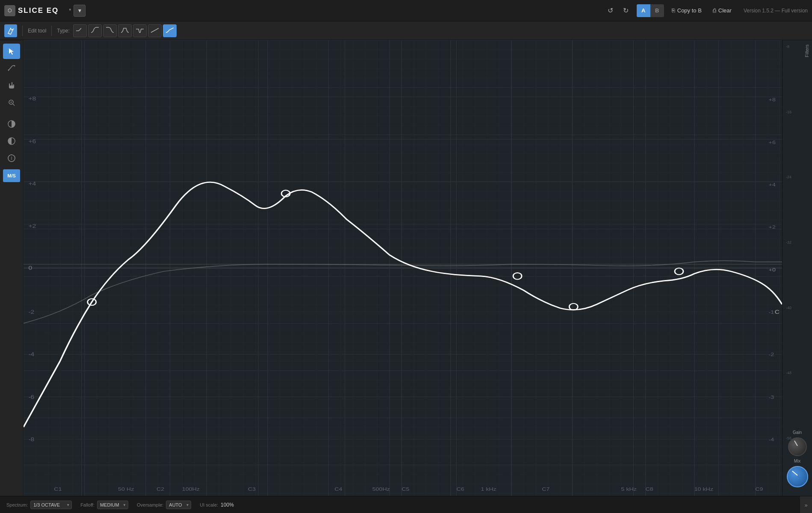 The width and height of the screenshot is (812, 513). I want to click on svg-text: 100Hz, so click(191, 489).